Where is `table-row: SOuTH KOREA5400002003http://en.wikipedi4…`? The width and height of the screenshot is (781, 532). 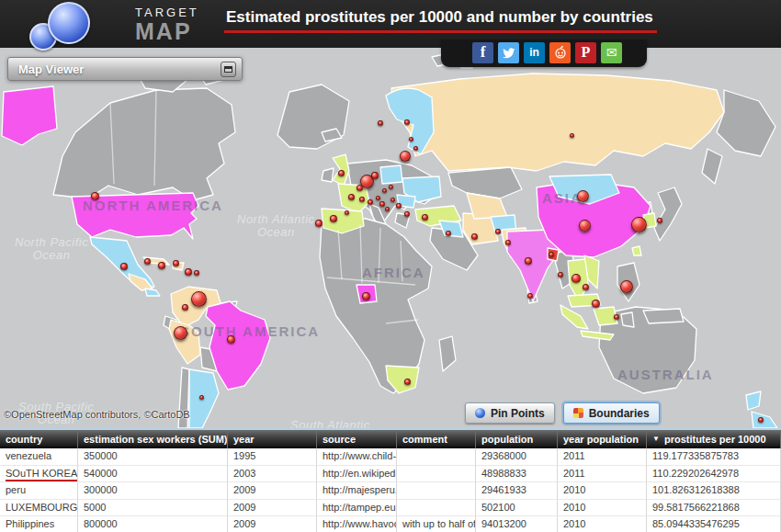
table-row: SOuTH KOREA5400002003http://en.wikipedi4… is located at coordinates (390, 474).